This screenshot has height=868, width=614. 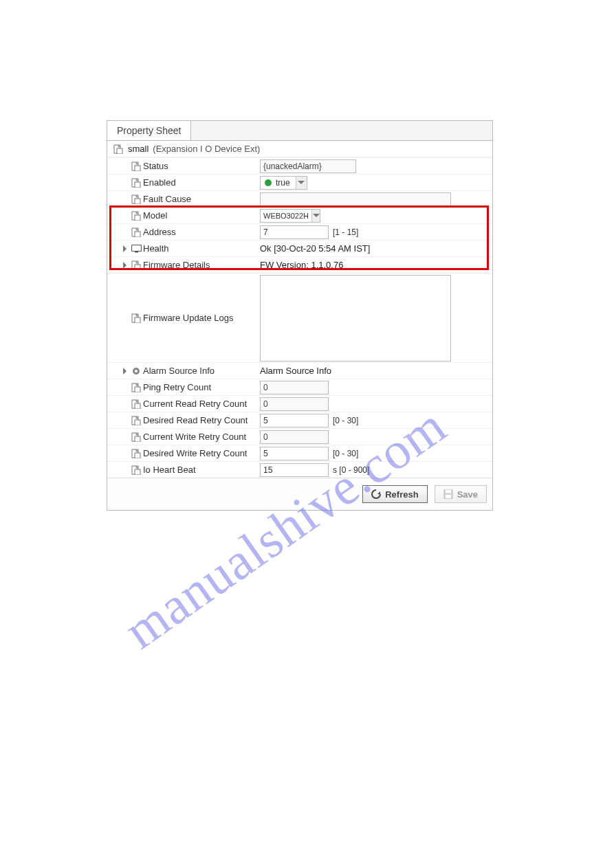 I want to click on row-model: Model WEBO3022H, so click(x=300, y=215).